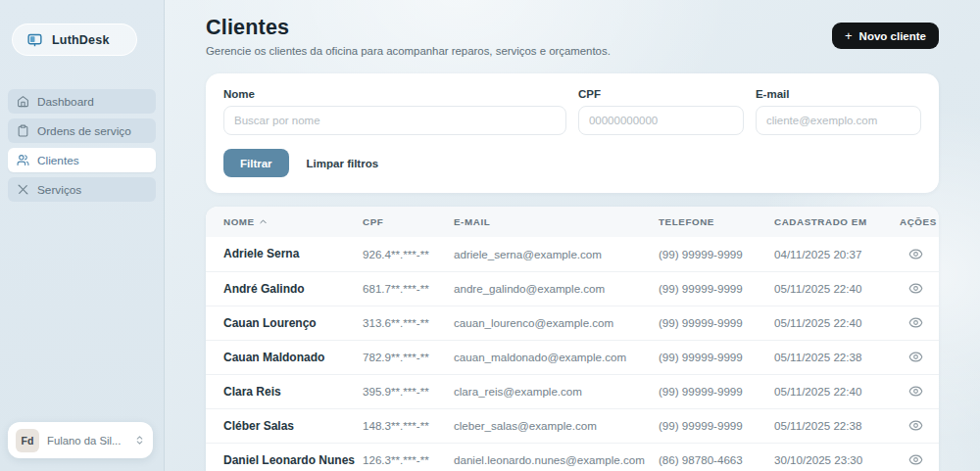 Image resolution: width=980 pixels, height=471 pixels. What do you see at coordinates (557, 255) in the screenshot?
I see `client-email-cell: adriele_serna@example.com` at bounding box center [557, 255].